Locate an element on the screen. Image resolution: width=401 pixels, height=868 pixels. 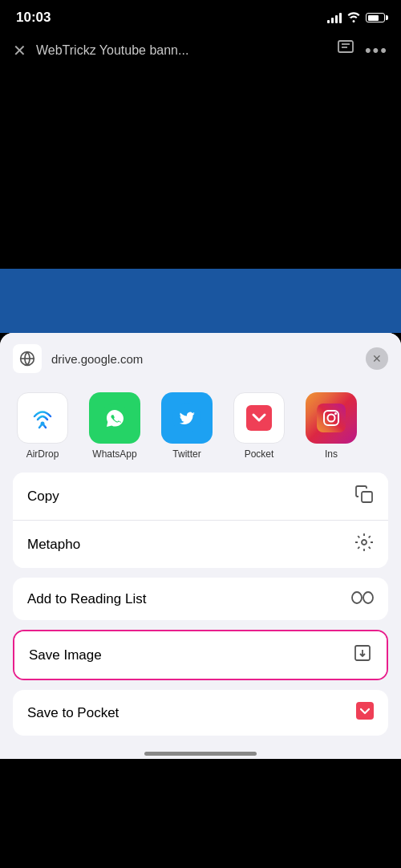
reading-list-icon is located at coordinates (363, 598).